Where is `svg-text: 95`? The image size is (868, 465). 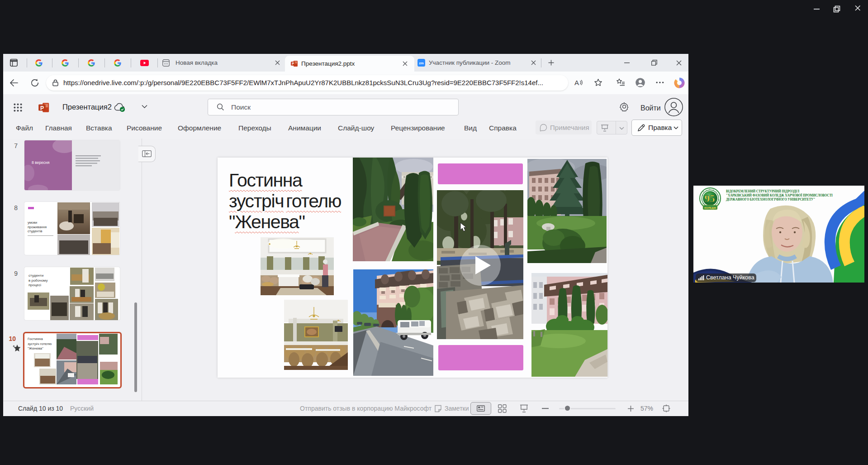
svg-text: 95 is located at coordinates (710, 198).